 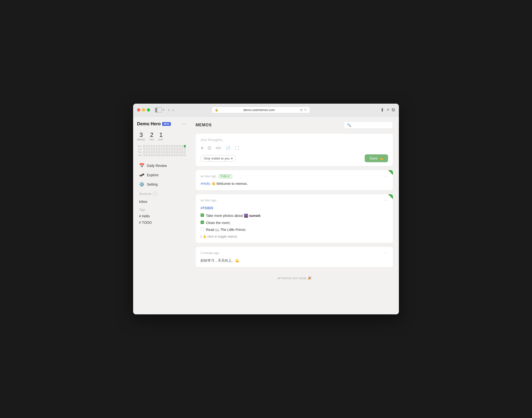 I want to click on file-toolbar-button: 📄, so click(x=228, y=148).